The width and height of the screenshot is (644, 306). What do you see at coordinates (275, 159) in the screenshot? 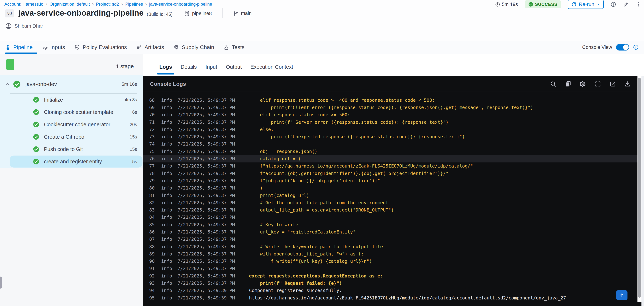
I see `log-text-pre: catalog_url = (` at bounding box center [275, 159].